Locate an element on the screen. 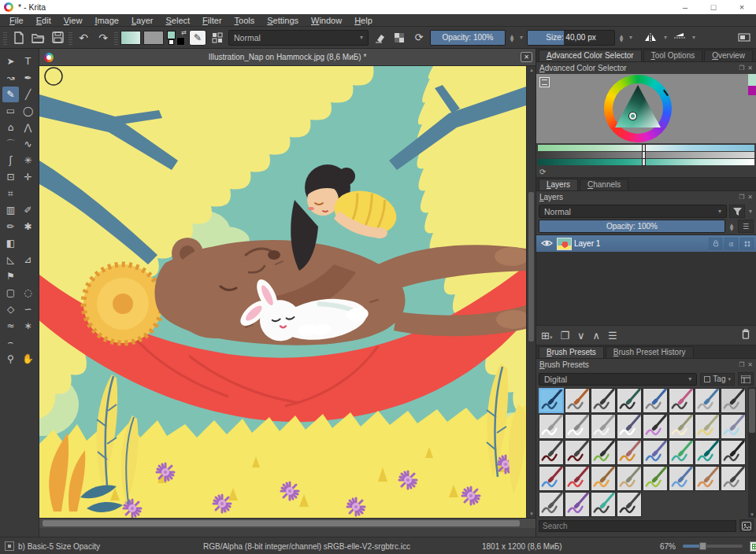 This screenshot has height=554, width=756. layer-thumbnail is located at coordinates (564, 244).